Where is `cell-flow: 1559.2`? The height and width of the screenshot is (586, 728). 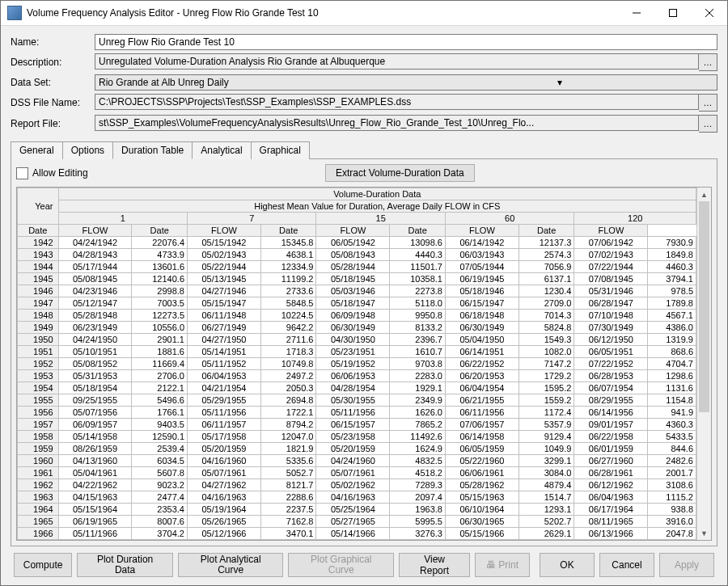 cell-flow: 1559.2 is located at coordinates (547, 401).